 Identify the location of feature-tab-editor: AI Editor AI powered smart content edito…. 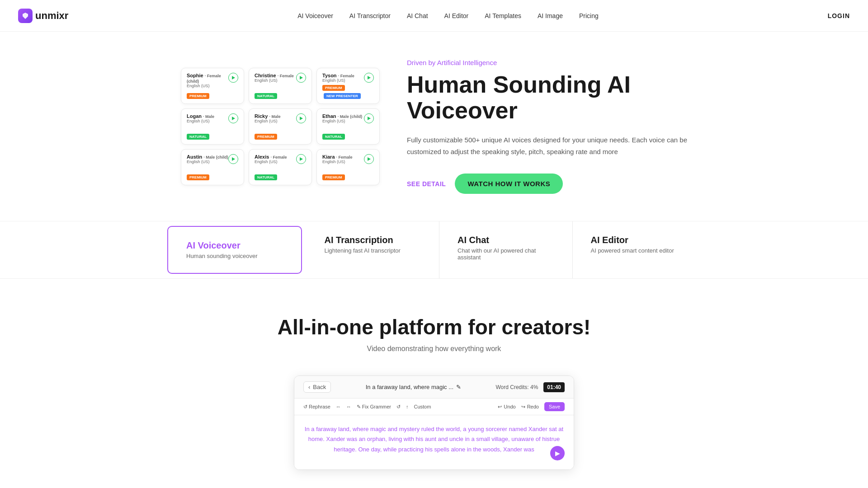
(639, 250).